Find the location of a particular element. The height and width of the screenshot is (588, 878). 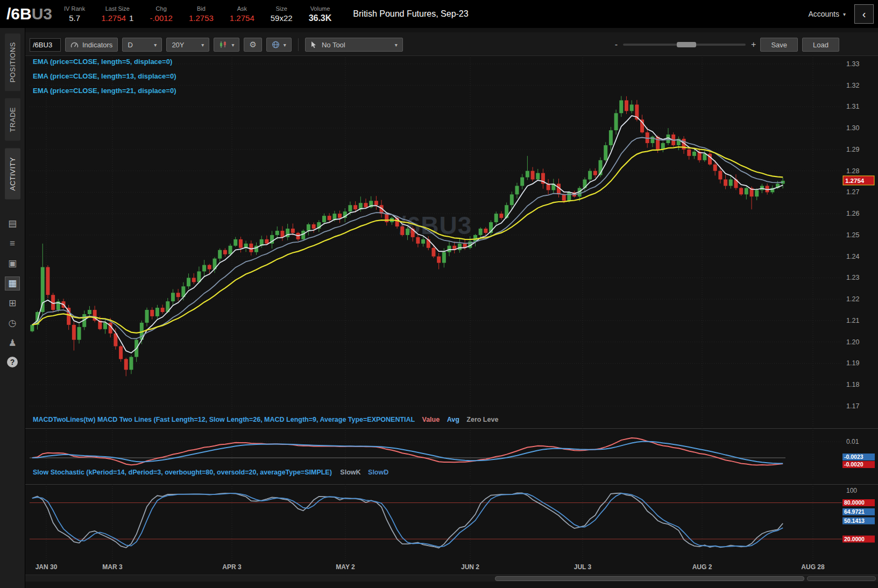

tv-icon: ▣ is located at coordinates (12, 264).